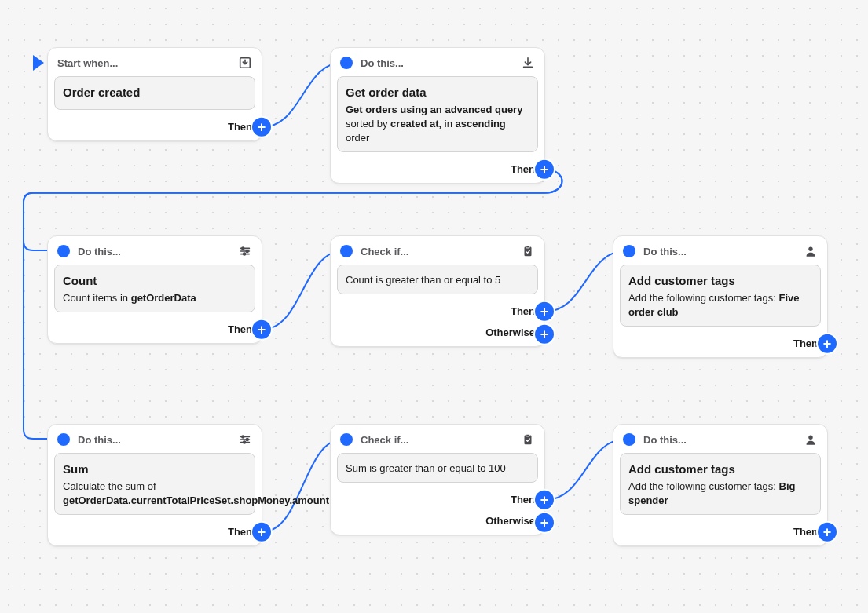  I want to click on flow-node-n5: Do this...Add customer tagsAdd the follo…, so click(720, 297).